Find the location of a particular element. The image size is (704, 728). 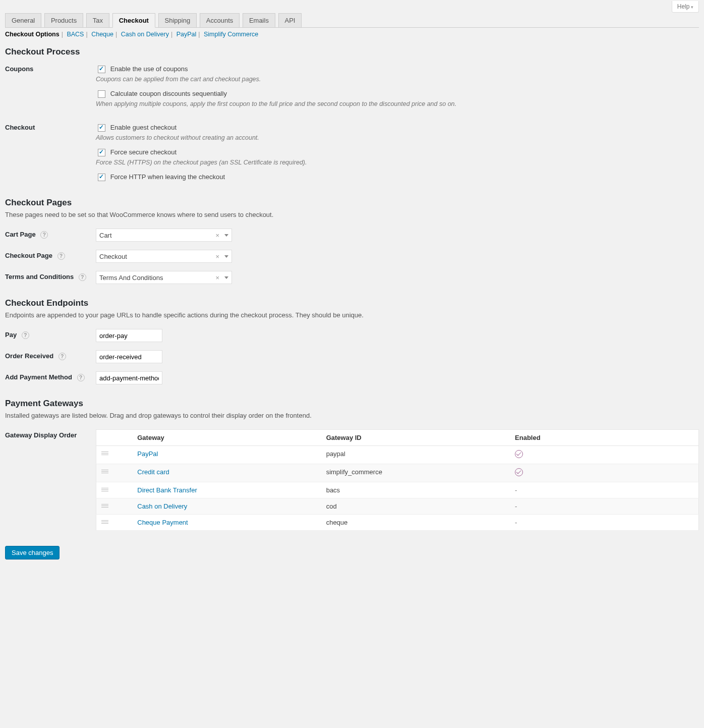

gateway-id: cheque is located at coordinates (416, 523).